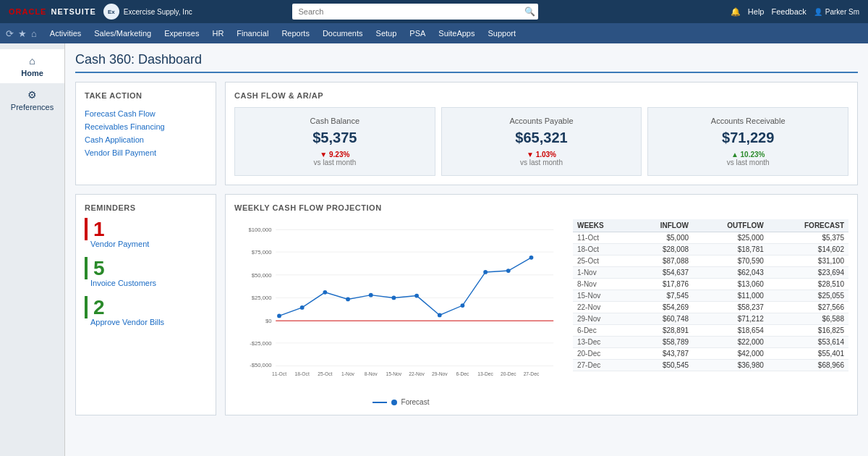  I want to click on table-cell: 1-Nov, so click(602, 273).